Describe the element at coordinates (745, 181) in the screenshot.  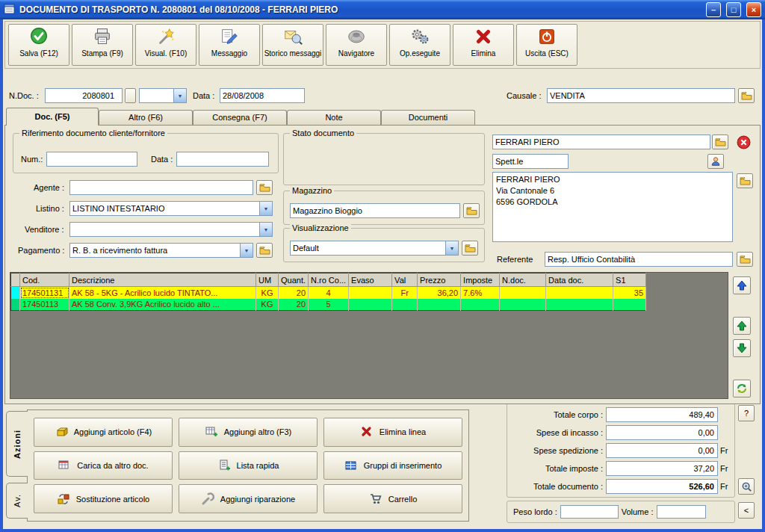
I see `address-folder-button` at that location.